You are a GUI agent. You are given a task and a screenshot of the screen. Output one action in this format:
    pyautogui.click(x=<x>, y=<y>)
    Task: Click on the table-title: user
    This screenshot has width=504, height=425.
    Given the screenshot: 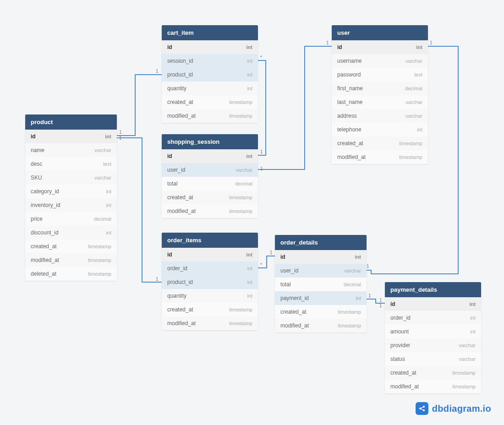 What is the action you would take?
    pyautogui.click(x=380, y=33)
    